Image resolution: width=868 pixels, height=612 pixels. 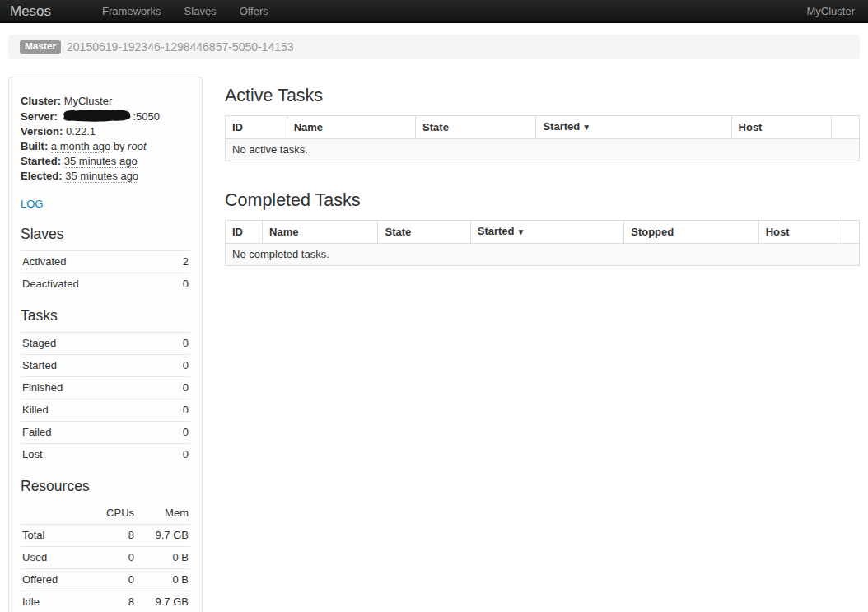 What do you see at coordinates (105, 557) in the screenshot?
I see `resources-table: CPUs Mem Total 8 9.7 GB Used 0 0 B` at bounding box center [105, 557].